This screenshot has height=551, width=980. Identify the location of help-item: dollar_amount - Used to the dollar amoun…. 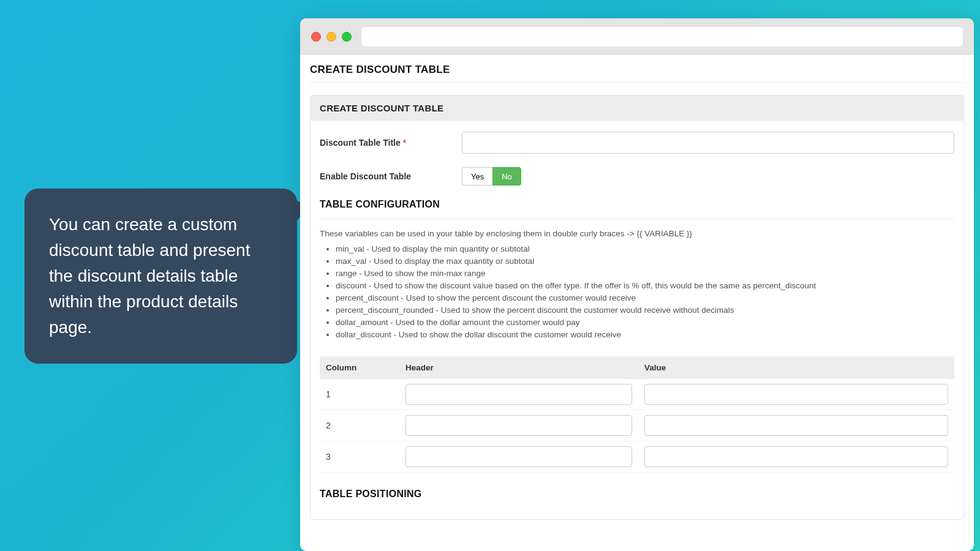
(645, 322).